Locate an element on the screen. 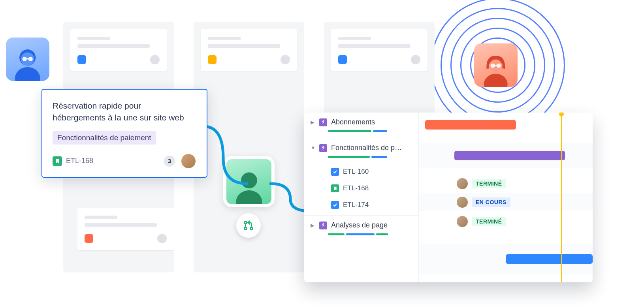  issue-key: ETL-160 is located at coordinates (356, 172).